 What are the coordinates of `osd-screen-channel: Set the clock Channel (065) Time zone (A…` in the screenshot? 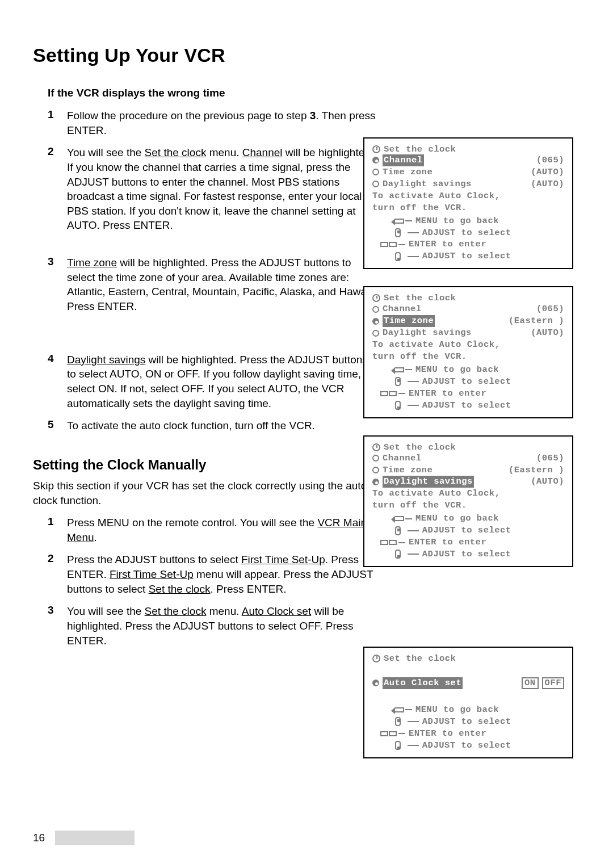 It's located at (468, 203).